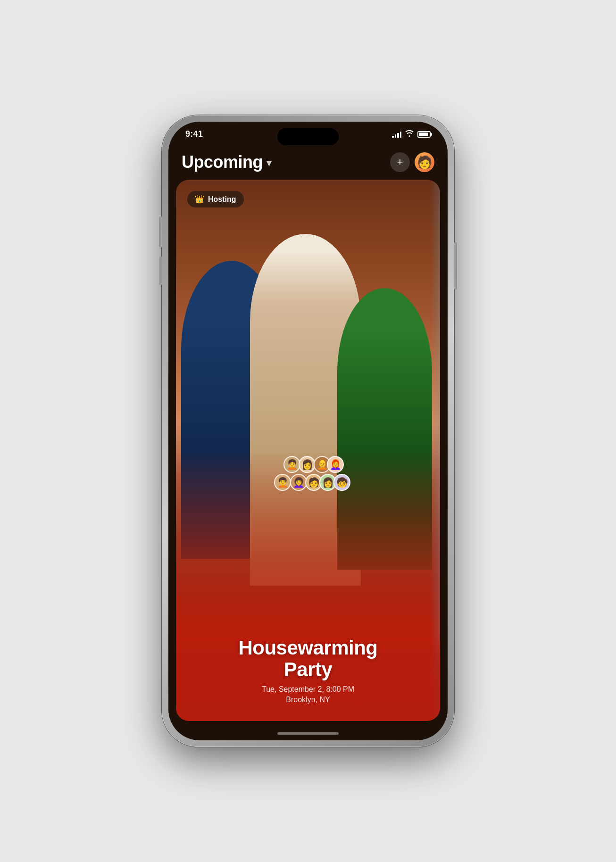 Image resolution: width=616 pixels, height=862 pixels. I want to click on event-datetime: Tue, September 2, 8:00 PM, so click(308, 689).